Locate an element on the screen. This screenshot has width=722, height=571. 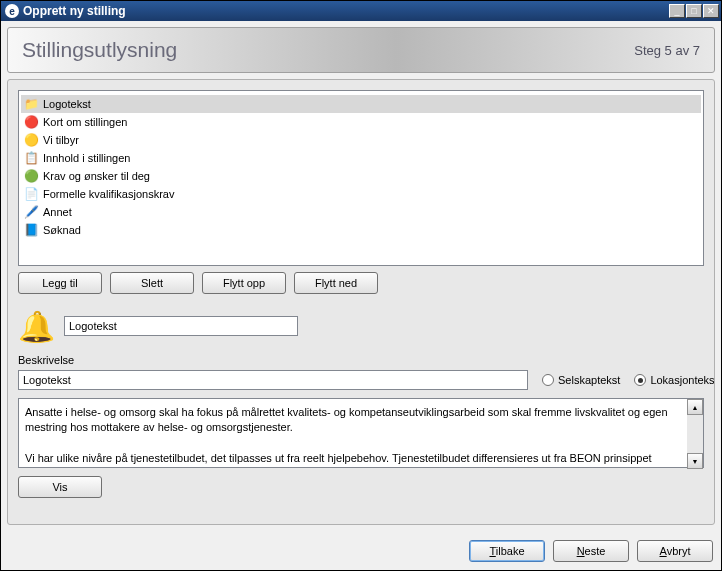
list-item-icon: 🟡 is located at coordinates (31, 140).